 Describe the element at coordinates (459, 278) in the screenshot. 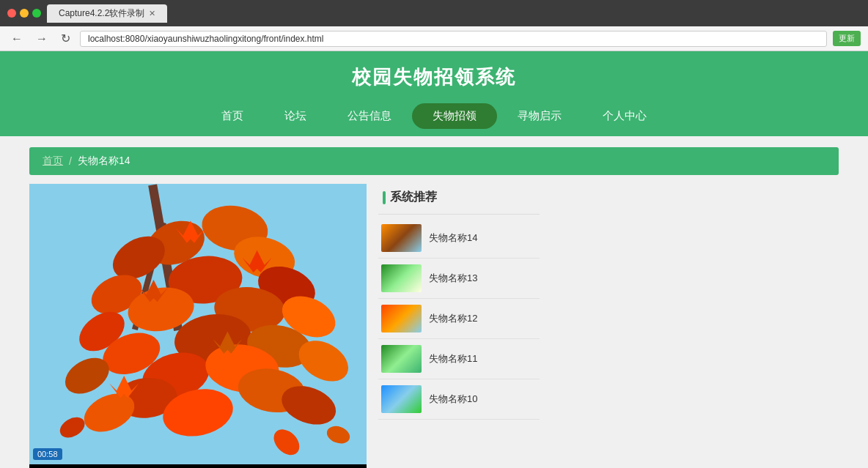

I see `sidebar-item-13: 失物名称13` at that location.